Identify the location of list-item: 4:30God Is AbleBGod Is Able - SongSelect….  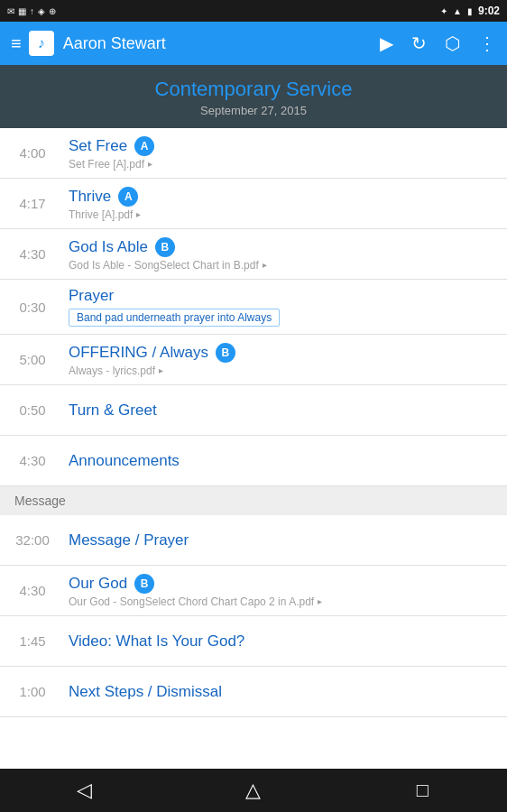
(254, 254).